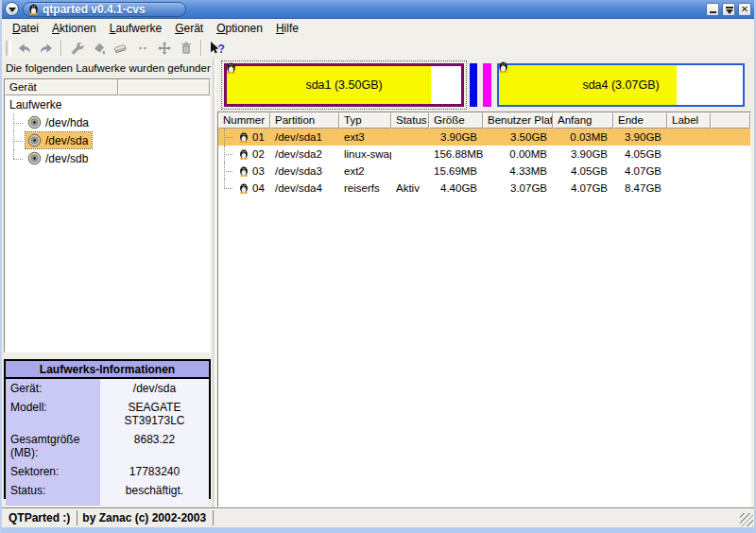 Image resolution: width=756 pixels, height=533 pixels. Describe the element at coordinates (304, 171) in the screenshot. I see `cell-partition: /dev/sda3` at that location.